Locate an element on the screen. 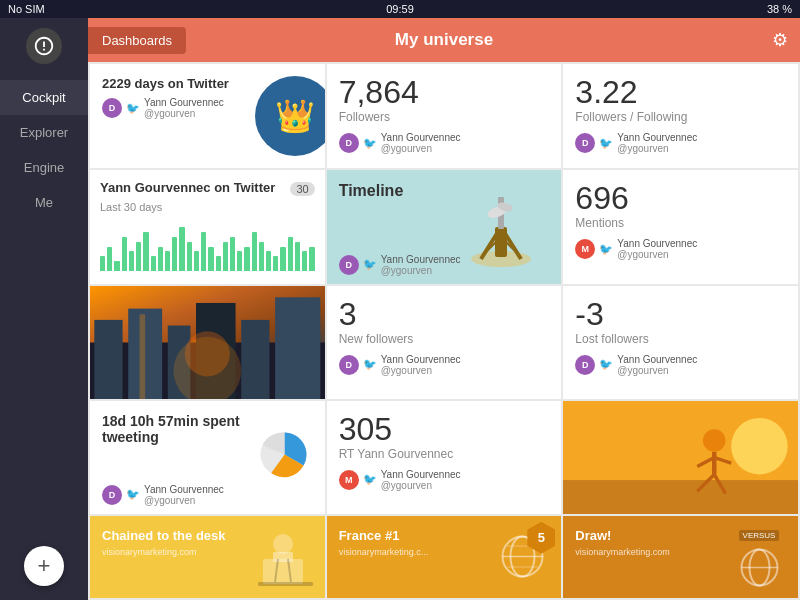 The height and width of the screenshot is (600, 800). pie-illustration is located at coordinates (287, 457).